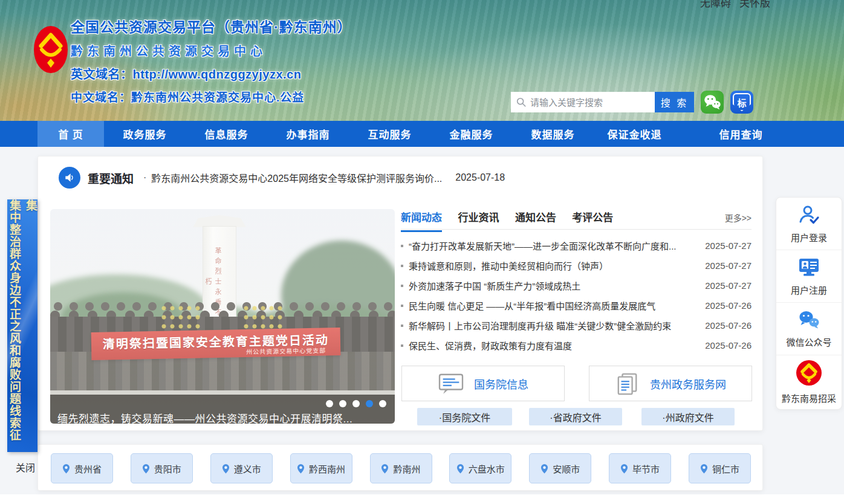 Image resolution: width=844 pixels, height=504 pixels. What do you see at coordinates (226, 134) in the screenshot?
I see `nav-item-info-services: 信息服务` at bounding box center [226, 134].